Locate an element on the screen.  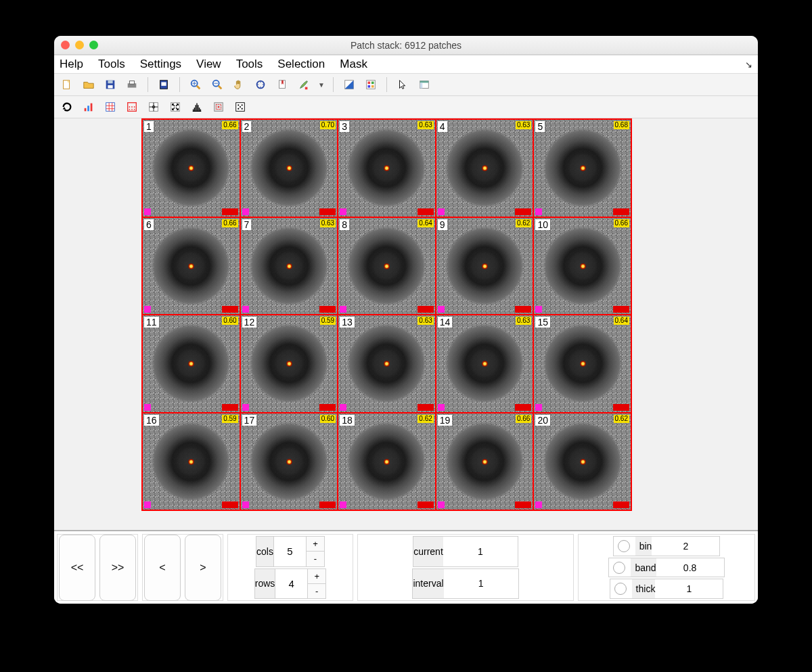
patch-cell: 70.63 is located at coordinates (290, 267).